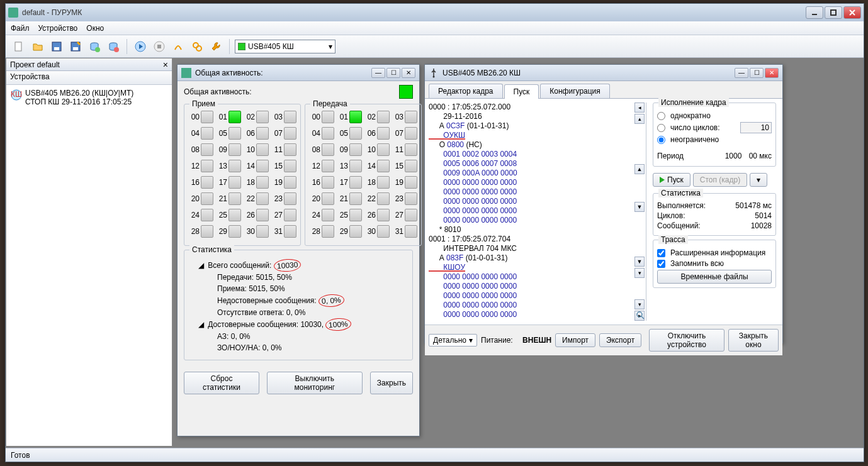 This screenshot has height=466, width=868. What do you see at coordinates (687, 340) in the screenshot?
I see `disconnect-button: Отключить устройство` at bounding box center [687, 340].